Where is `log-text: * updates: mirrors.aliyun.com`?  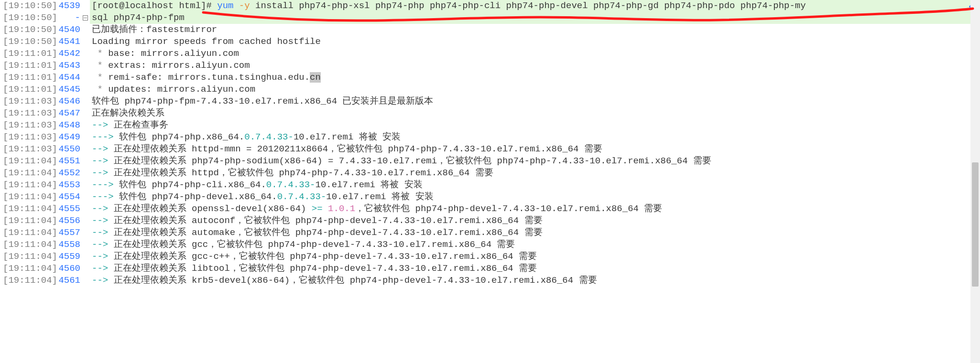
log-text: * updates: mirrors.aliyun.com is located at coordinates (535, 90).